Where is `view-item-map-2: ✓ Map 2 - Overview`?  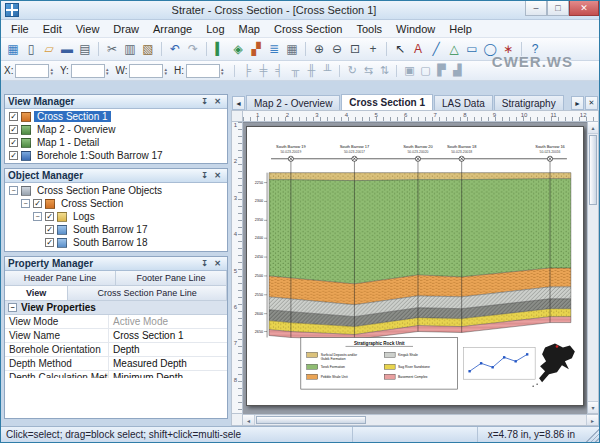 view-item-map-2: ✓ Map 2 - Overview is located at coordinates (116, 130).